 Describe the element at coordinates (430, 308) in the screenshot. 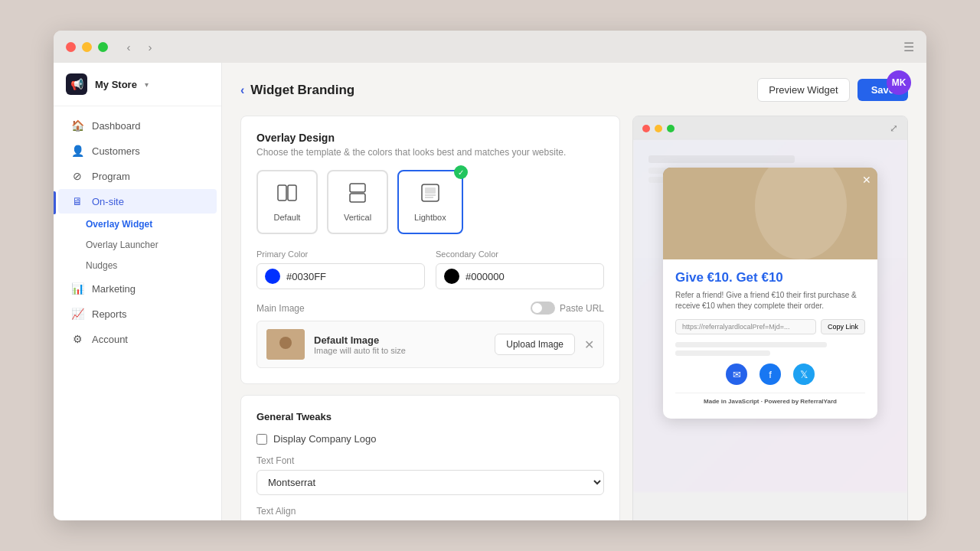

I see `main-image-label: Main Image Paste URL` at that location.